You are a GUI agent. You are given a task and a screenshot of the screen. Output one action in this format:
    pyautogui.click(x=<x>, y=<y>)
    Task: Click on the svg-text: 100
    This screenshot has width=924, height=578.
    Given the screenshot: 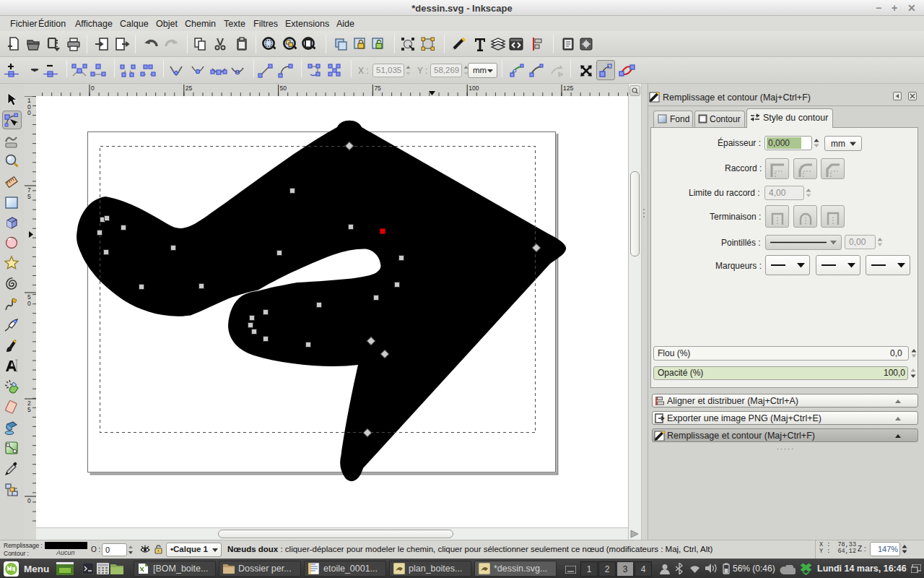 What is the action you would take?
    pyautogui.click(x=474, y=88)
    